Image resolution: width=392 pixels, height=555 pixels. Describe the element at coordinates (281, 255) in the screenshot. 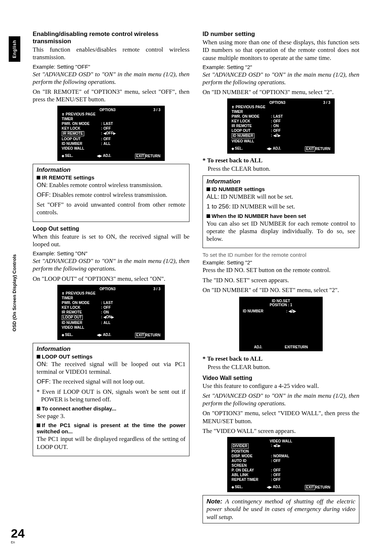

I see `gray-heading: To set the ID number for the remote cont…` at that location.